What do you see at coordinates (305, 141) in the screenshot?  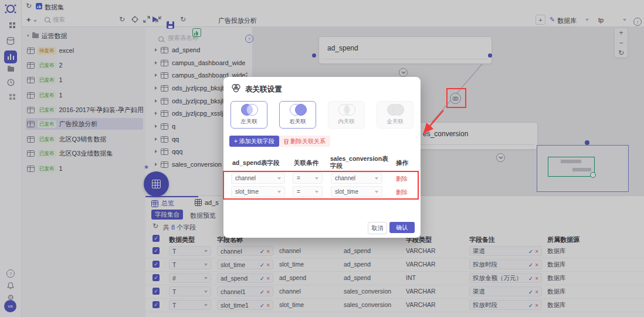 I see `delete-join-relation-button: 删除关联关系` at bounding box center [305, 141].